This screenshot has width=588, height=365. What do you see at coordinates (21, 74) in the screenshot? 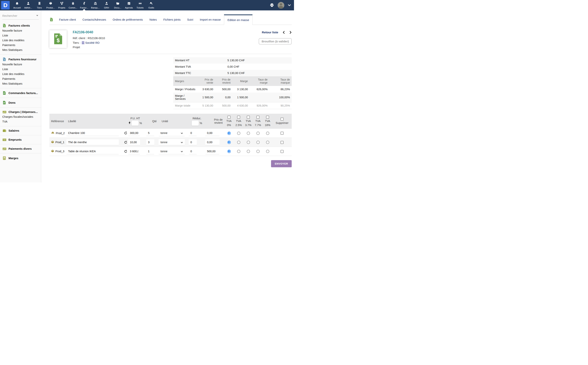
I see `sidebar-item-liste-modeles-fournisseur: Liste des modèles` at bounding box center [21, 74].